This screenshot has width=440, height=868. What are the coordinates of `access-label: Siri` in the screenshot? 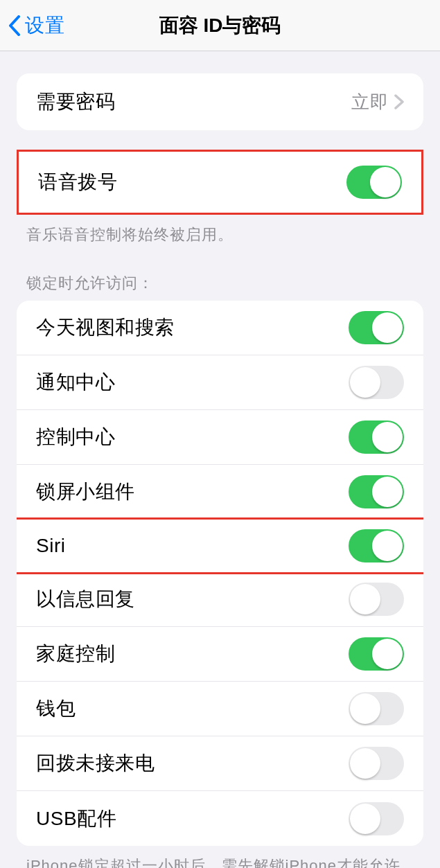 It's located at (193, 546).